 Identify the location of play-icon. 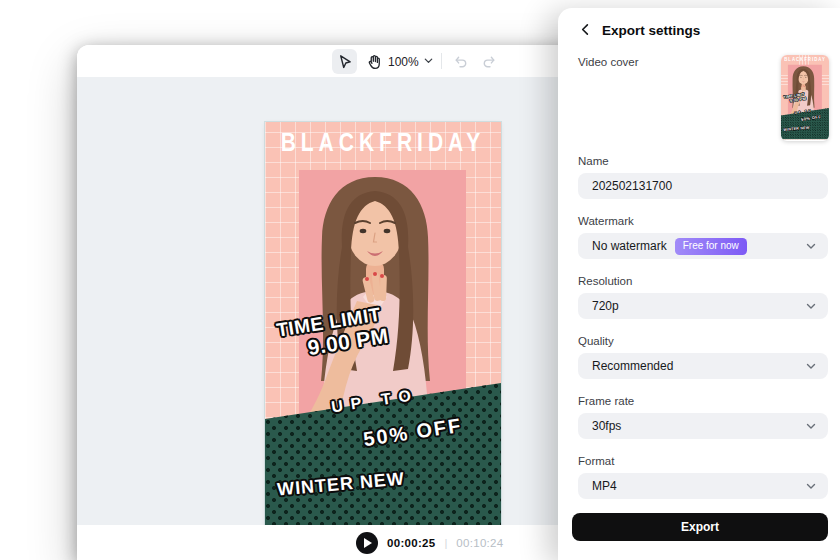
(368, 543).